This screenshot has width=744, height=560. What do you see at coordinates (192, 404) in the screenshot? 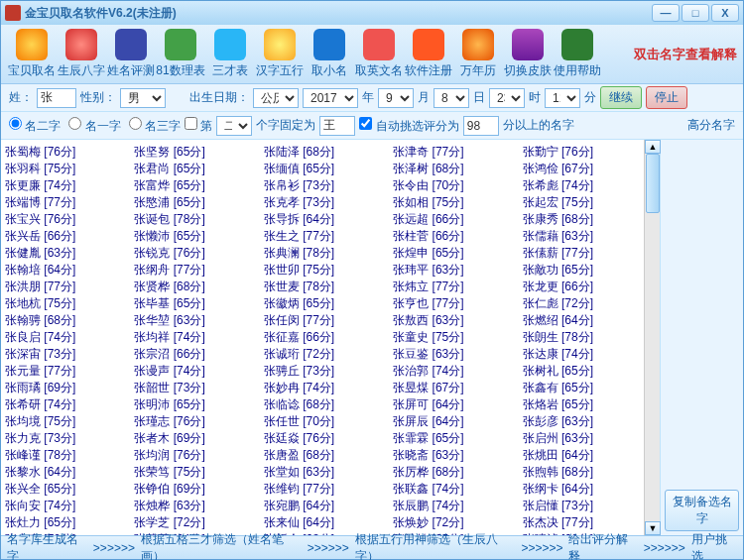
I see `name-item: 张明沛 [65分]` at bounding box center [192, 404].